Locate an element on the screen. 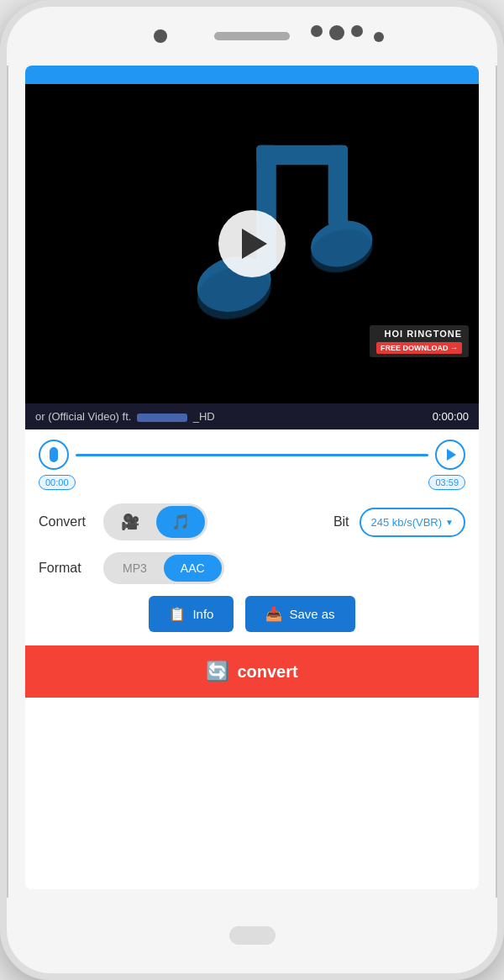 The width and height of the screenshot is (504, 980). dropdown-arrow-icon: ▼ is located at coordinates (449, 523).